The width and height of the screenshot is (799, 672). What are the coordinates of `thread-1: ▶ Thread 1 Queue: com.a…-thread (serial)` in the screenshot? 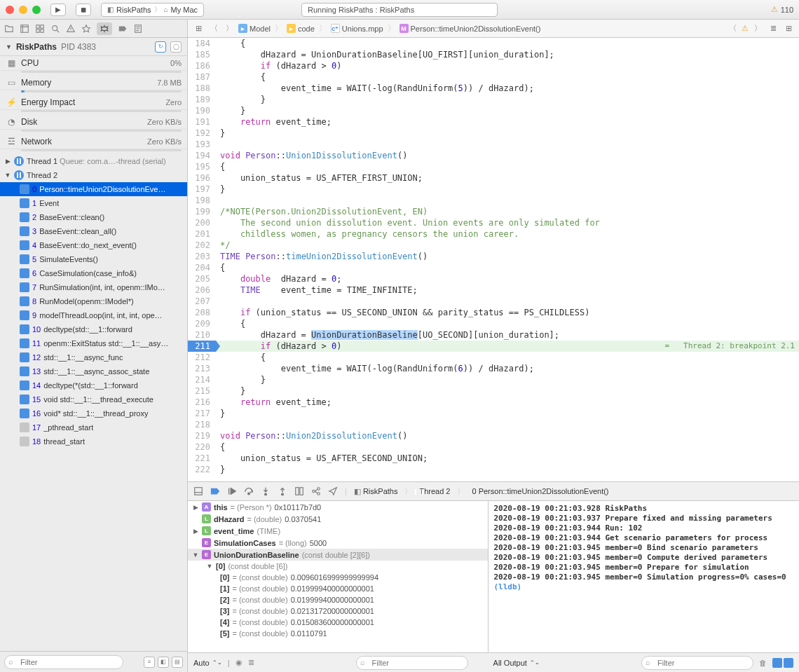 It's located at (94, 161).